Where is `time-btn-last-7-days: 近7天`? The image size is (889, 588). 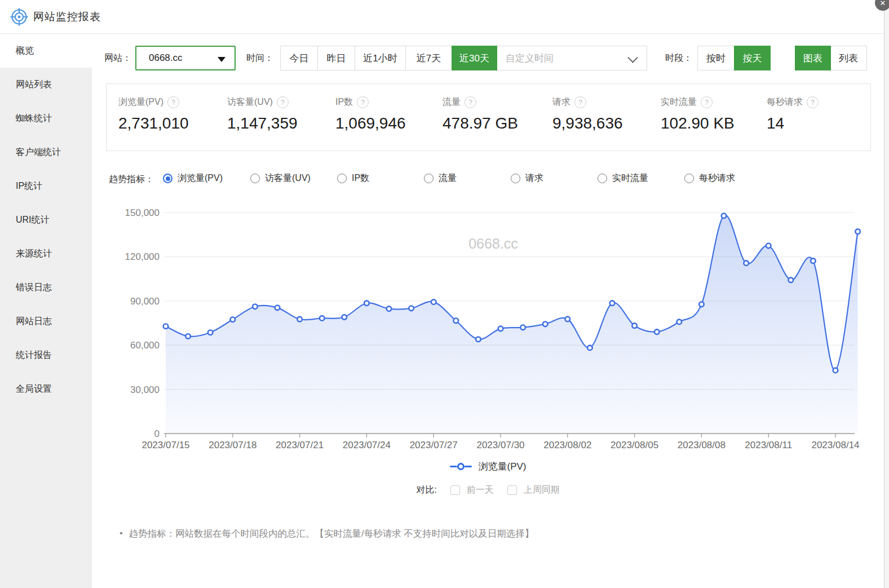 time-btn-last-7-days: 近7天 is located at coordinates (429, 58).